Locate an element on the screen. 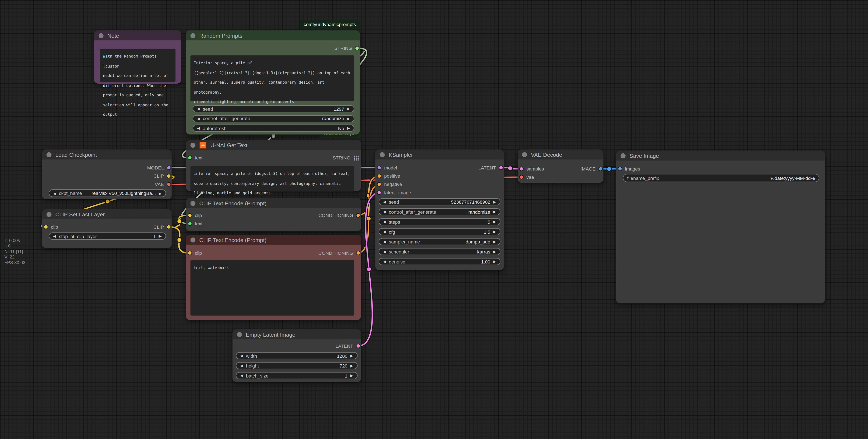  cfg-widget: cfg 1.5 is located at coordinates (439, 232).